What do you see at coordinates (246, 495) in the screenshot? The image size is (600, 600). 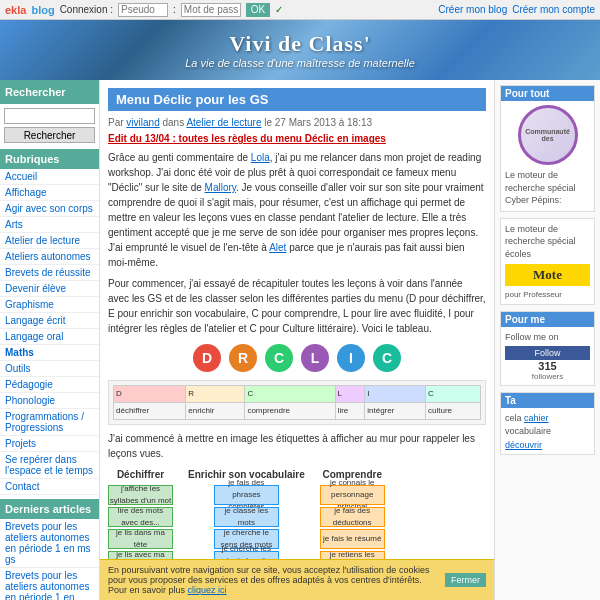 I see `label-card: je fais des phrases complètes` at bounding box center [246, 495].